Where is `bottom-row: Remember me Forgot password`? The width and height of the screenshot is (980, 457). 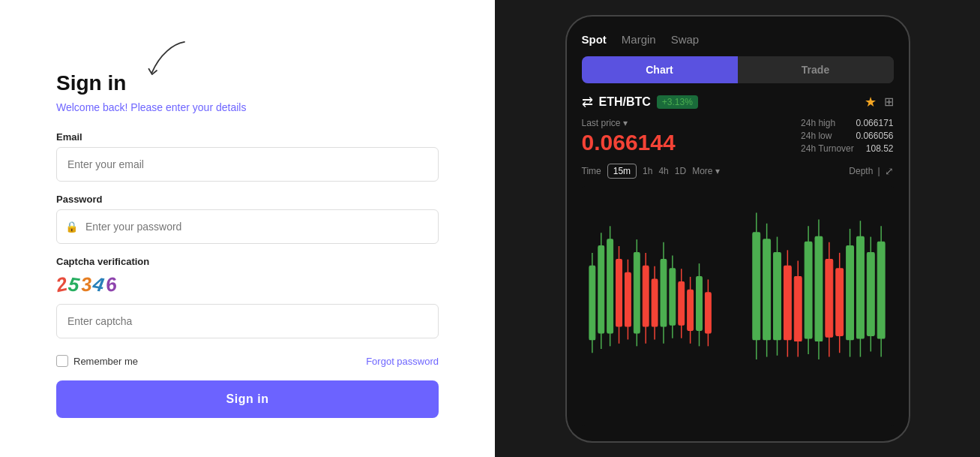
bottom-row: Remember me Forgot password is located at coordinates (247, 361).